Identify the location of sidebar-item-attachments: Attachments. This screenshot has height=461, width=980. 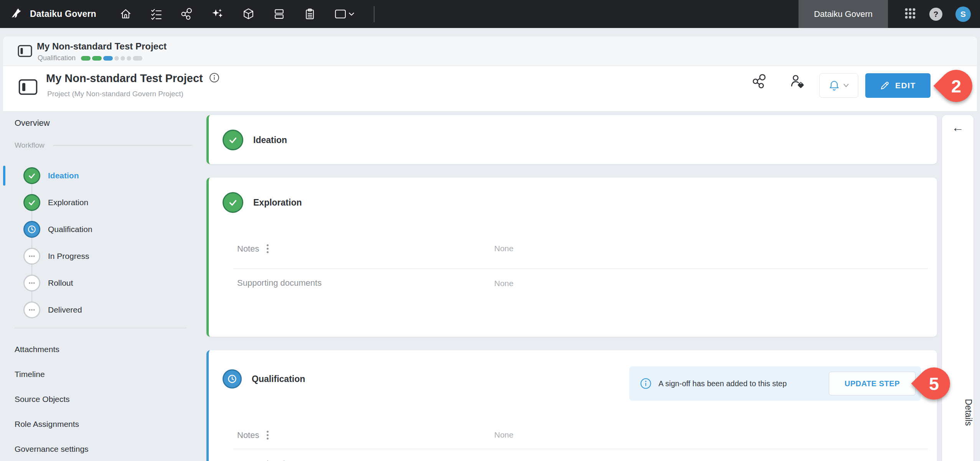
(37, 349).